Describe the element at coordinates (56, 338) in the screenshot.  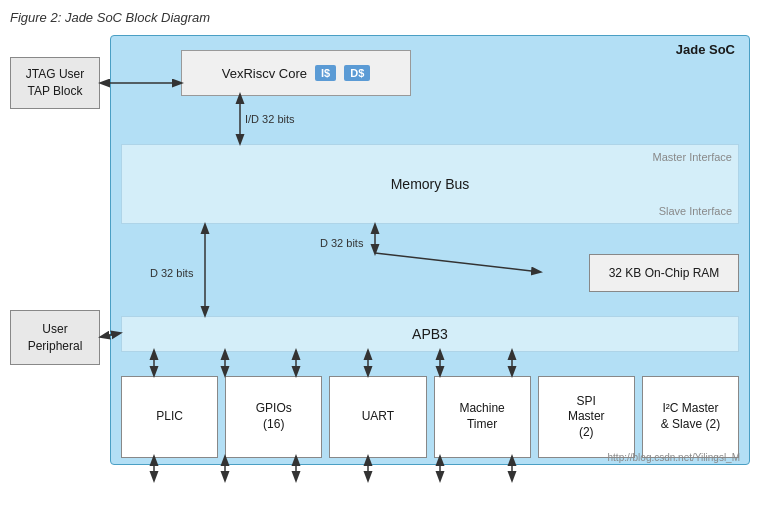
I see `user-peripheral-label: User Peripheral` at that location.